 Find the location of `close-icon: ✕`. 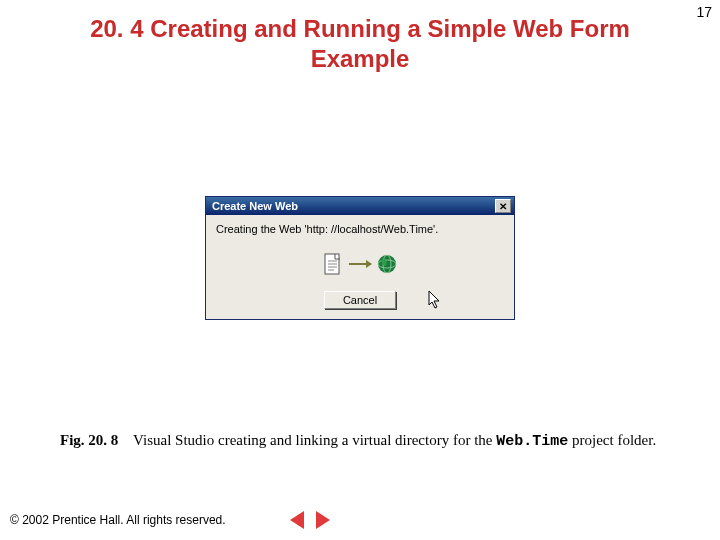

close-icon: ✕ is located at coordinates (503, 206).